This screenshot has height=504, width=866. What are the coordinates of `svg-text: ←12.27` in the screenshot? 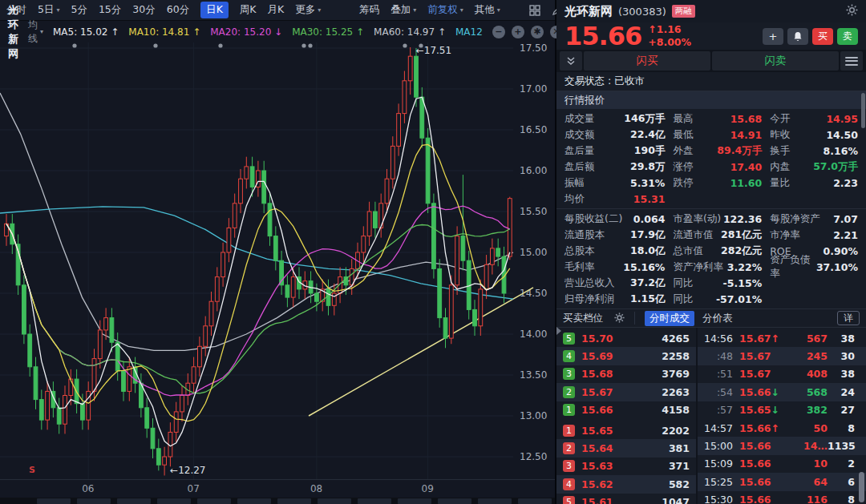 It's located at (188, 470).